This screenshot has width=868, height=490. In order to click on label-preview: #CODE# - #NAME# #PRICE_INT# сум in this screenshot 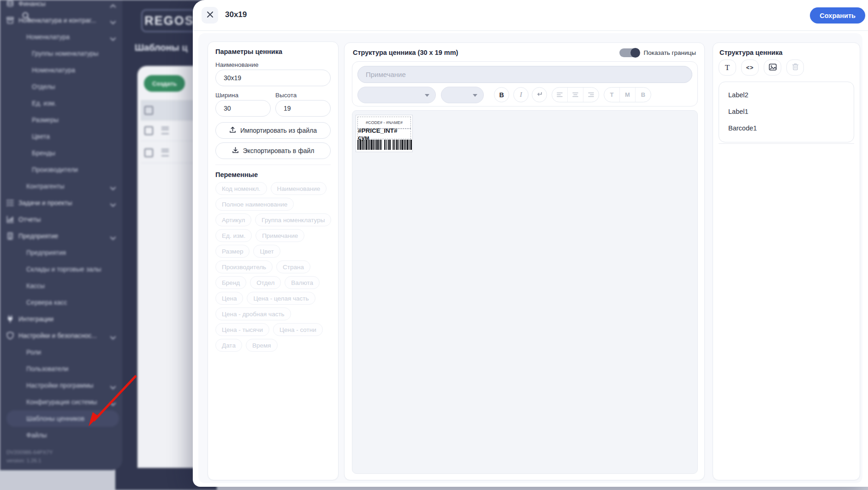, I will do `click(384, 134)`.